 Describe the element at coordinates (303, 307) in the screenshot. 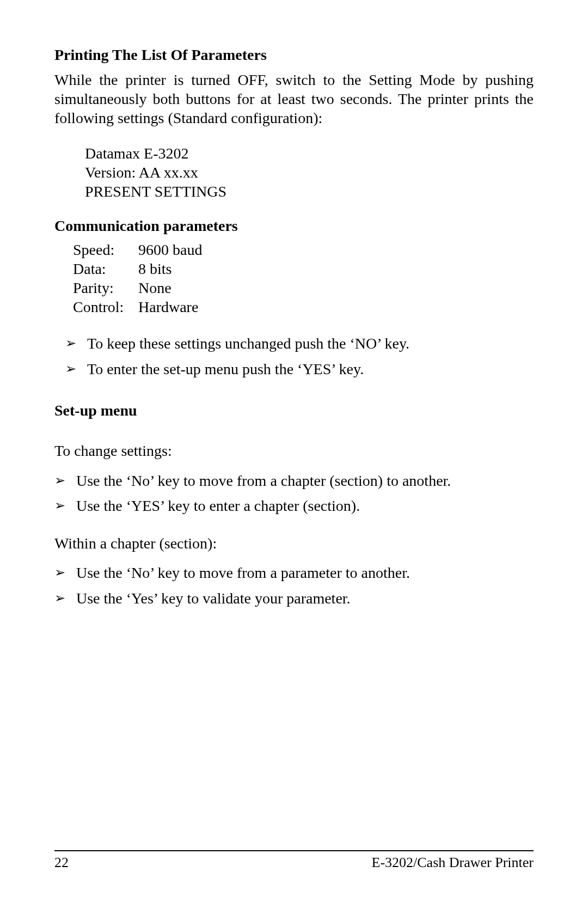

I see `param-row-control: Control: Hardware` at that location.